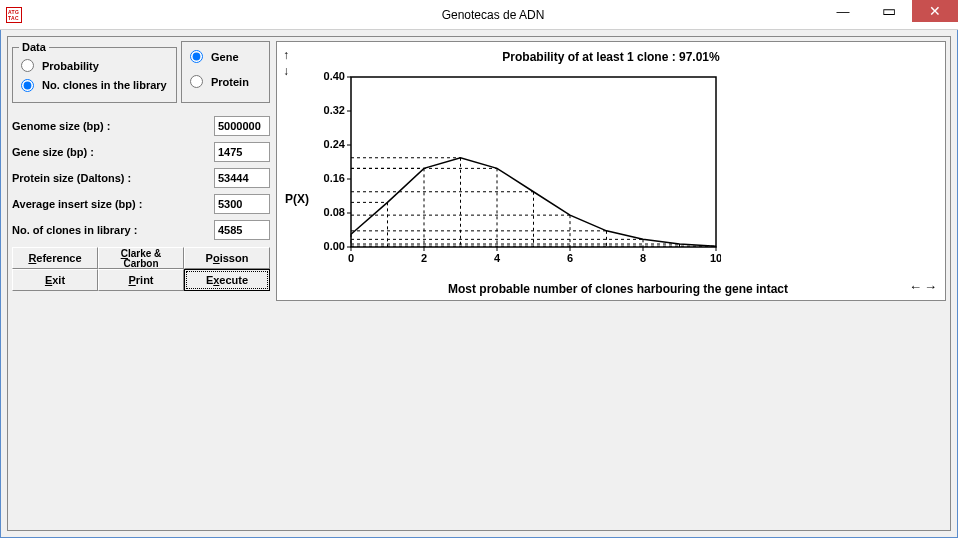  I want to click on radio-protein-input, so click(196, 82).